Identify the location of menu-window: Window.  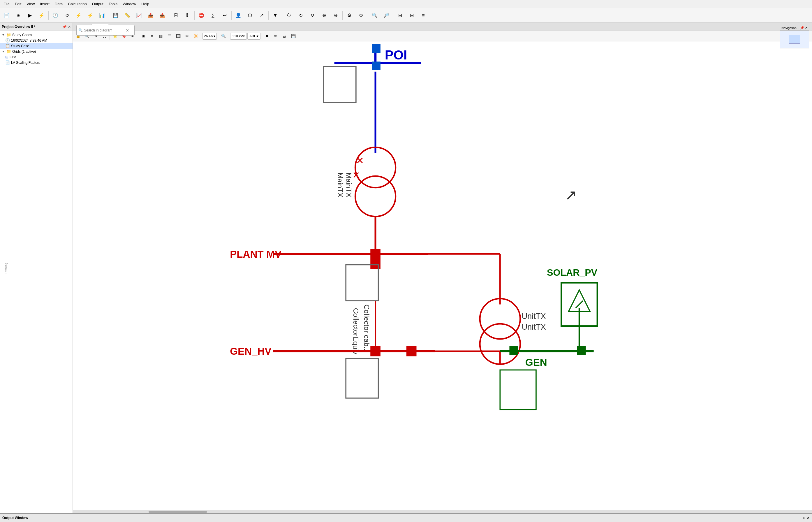
(129, 4).